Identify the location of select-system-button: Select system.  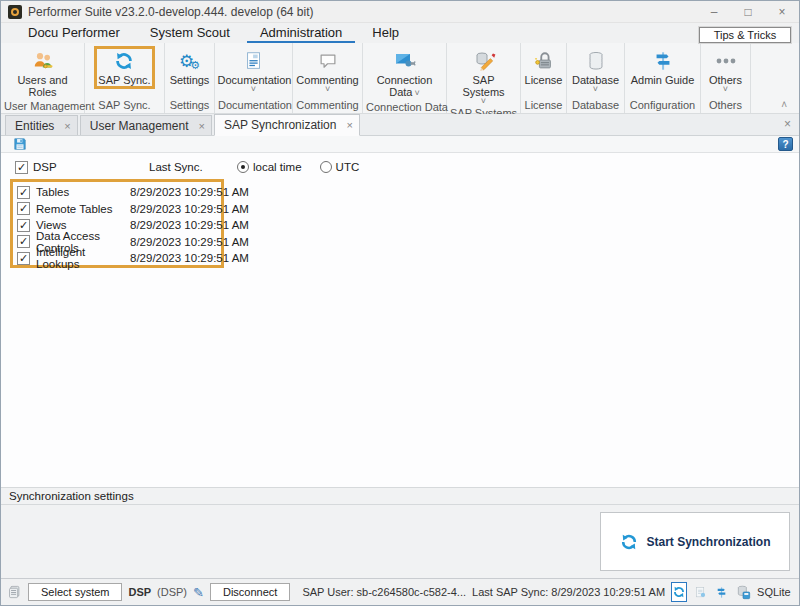
(75, 592).